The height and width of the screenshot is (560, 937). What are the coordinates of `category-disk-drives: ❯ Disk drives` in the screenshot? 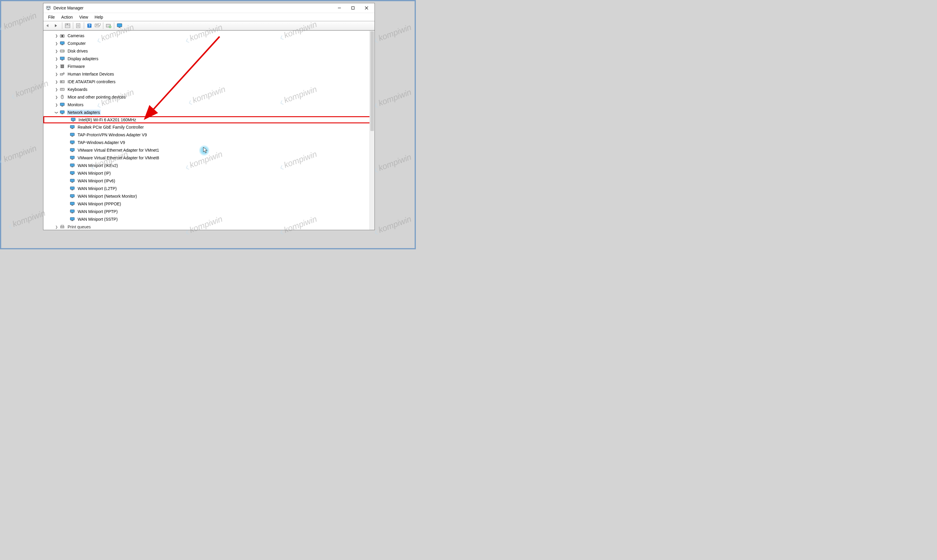 It's located at (209, 51).